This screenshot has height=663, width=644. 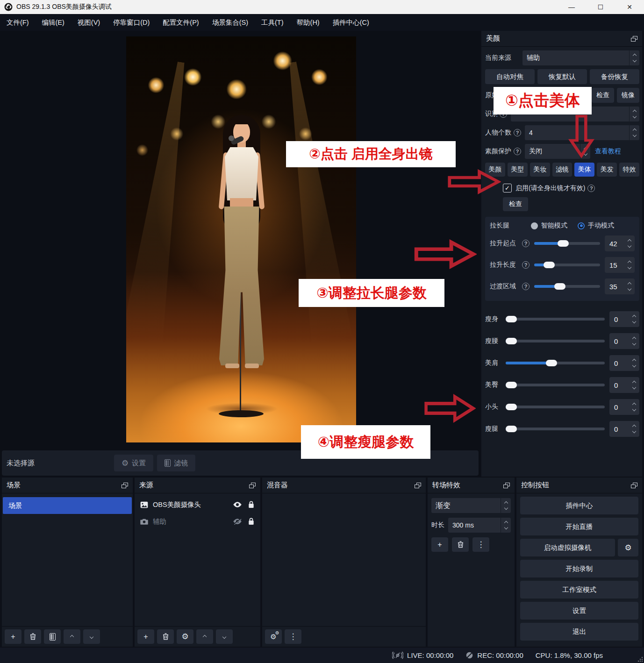 What do you see at coordinates (460, 545) in the screenshot?
I see `remove-transition-button` at bounding box center [460, 545].